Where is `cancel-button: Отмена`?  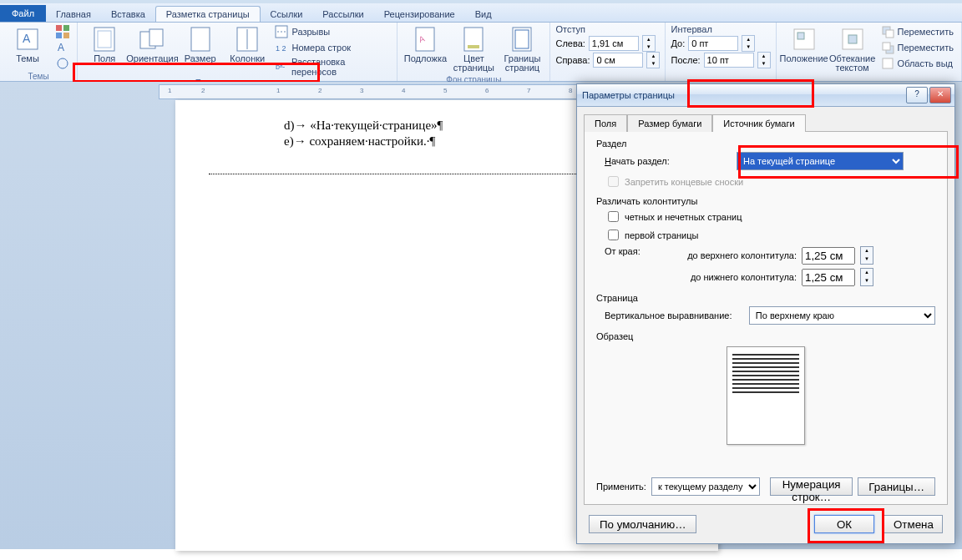 cancel-button: Отмена is located at coordinates (913, 524).